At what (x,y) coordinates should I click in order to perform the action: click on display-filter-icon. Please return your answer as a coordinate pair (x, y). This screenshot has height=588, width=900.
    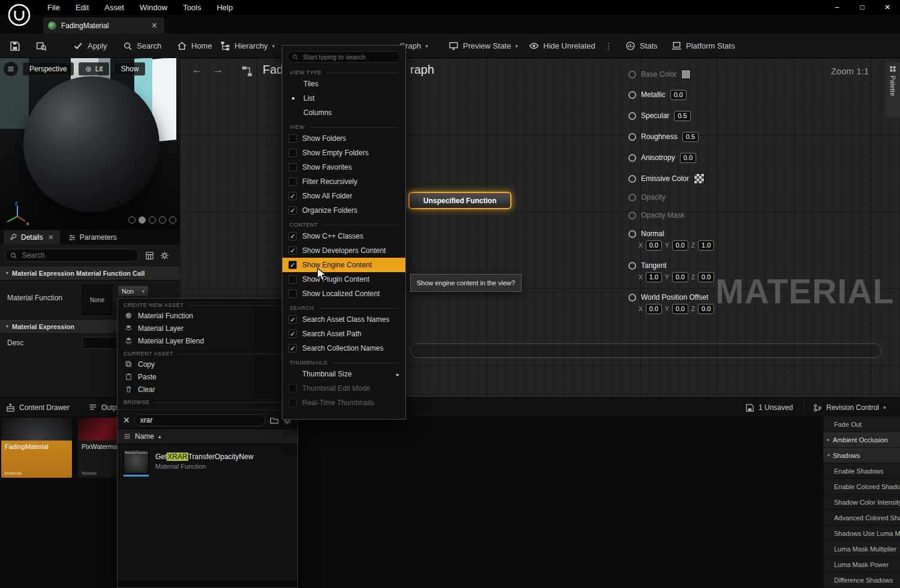
    Looking at the image, I should click on (150, 255).